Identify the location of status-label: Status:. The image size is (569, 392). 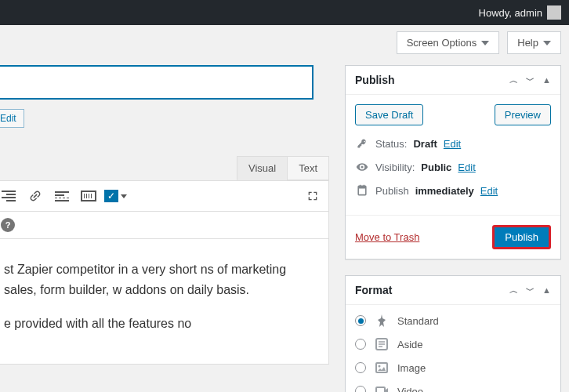
(391, 144).